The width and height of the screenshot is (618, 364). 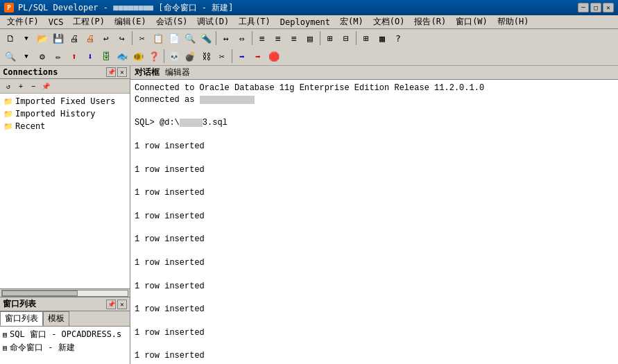 I want to click on tab-template: 模板, so click(x=56, y=319).